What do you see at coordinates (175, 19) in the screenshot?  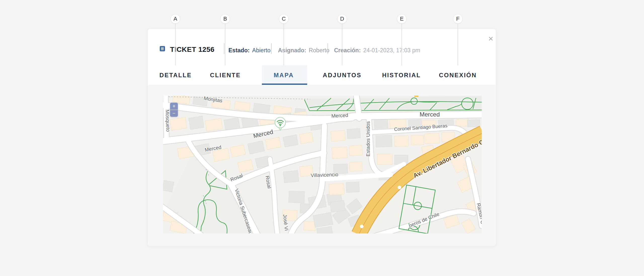 I see `callout-marker-a: A` at bounding box center [175, 19].